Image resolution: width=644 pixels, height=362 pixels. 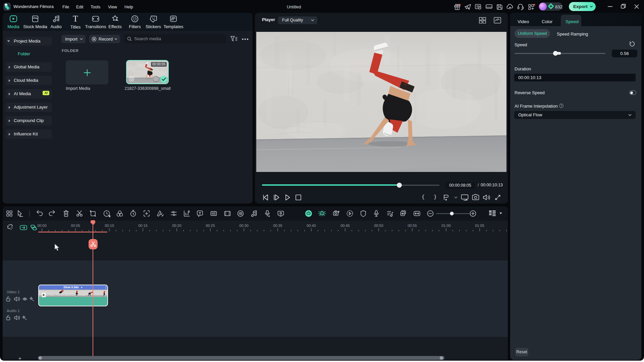 I want to click on svg-text: 00:35, so click(x=278, y=226).